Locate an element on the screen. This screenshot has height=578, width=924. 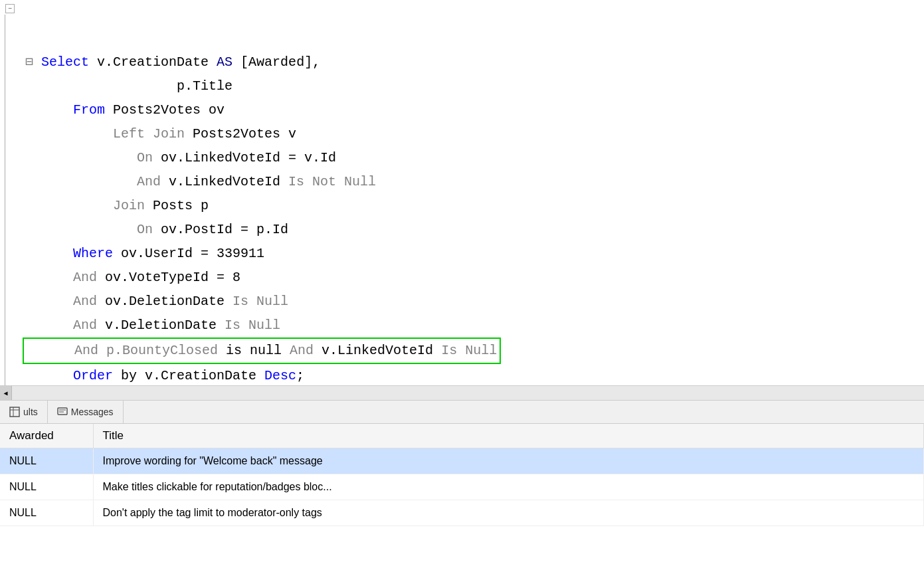
tab-results: ults is located at coordinates (24, 412).